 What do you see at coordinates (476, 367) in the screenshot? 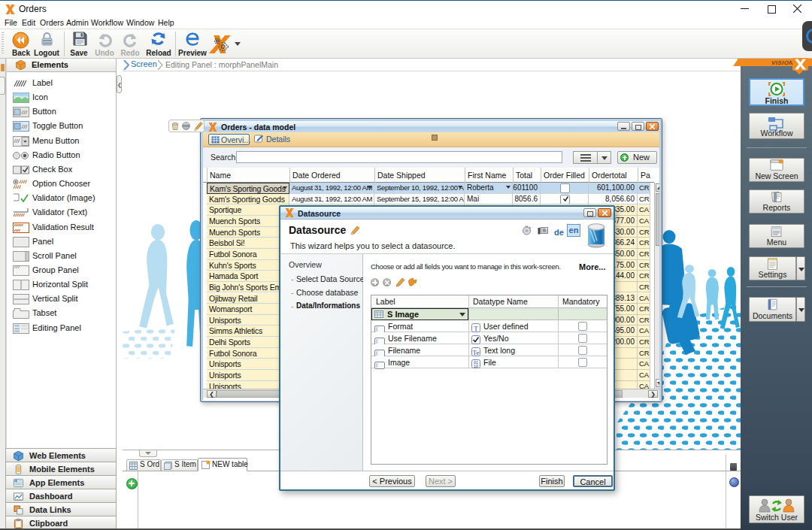
I see `svg-text: 10` at bounding box center [476, 367].